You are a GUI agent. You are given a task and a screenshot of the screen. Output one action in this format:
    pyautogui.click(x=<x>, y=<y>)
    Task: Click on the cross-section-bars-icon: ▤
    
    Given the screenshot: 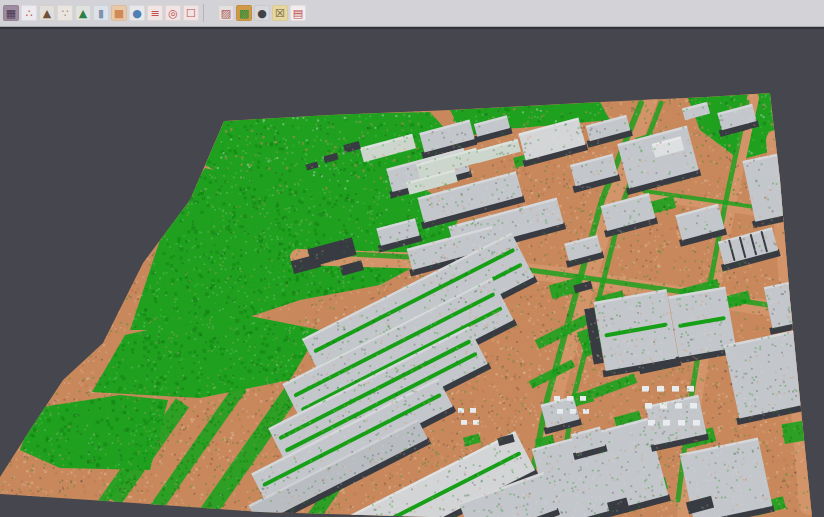 What is the action you would take?
    pyautogui.click(x=298, y=13)
    